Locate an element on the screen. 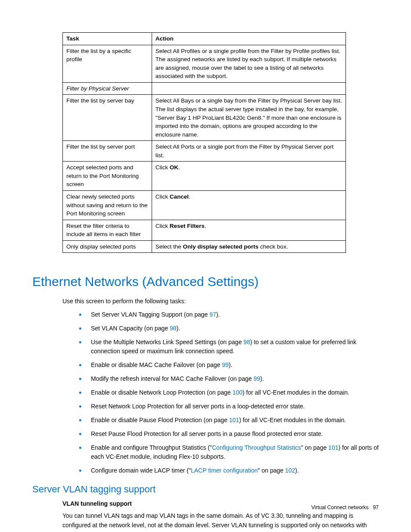 The width and height of the screenshot is (411, 532). page-link: 102 is located at coordinates (290, 470).